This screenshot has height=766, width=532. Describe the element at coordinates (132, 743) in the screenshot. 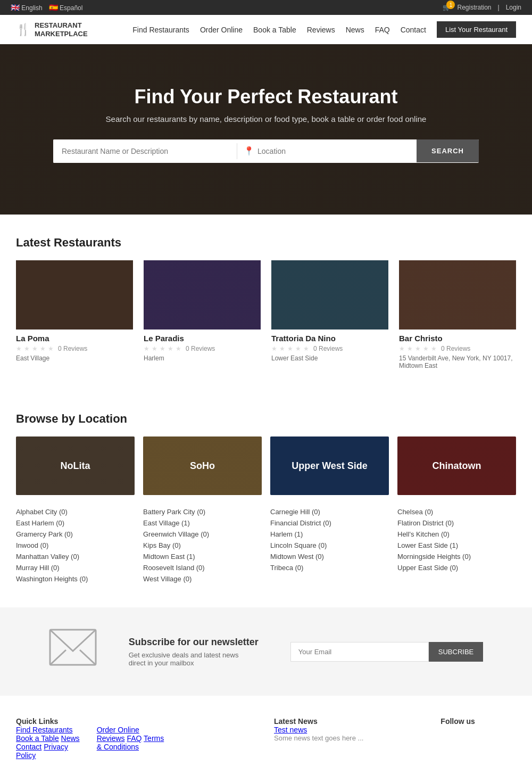

I see `footer-links-col2: Order Online Reviews FAQ Terms & Conditi…` at that location.